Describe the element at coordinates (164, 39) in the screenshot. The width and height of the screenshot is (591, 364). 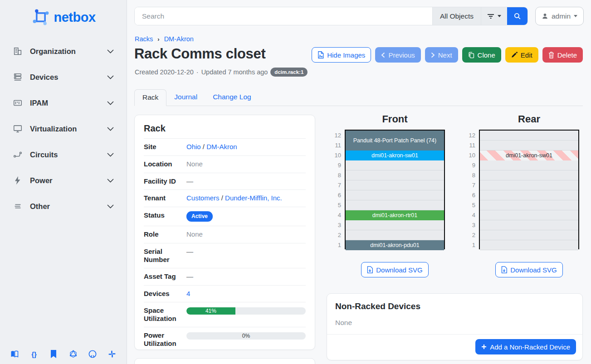
I see `breadcrumb: Racks › DM-Akron` at that location.